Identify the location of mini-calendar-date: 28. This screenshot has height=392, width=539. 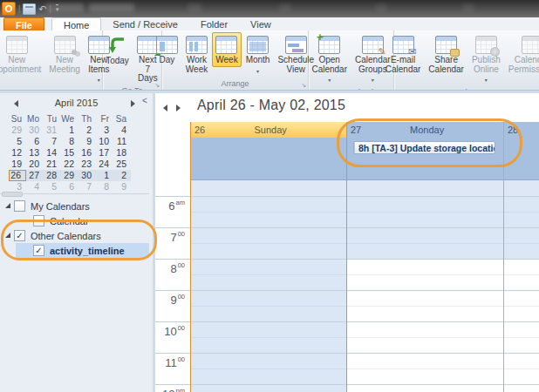
(52, 176).